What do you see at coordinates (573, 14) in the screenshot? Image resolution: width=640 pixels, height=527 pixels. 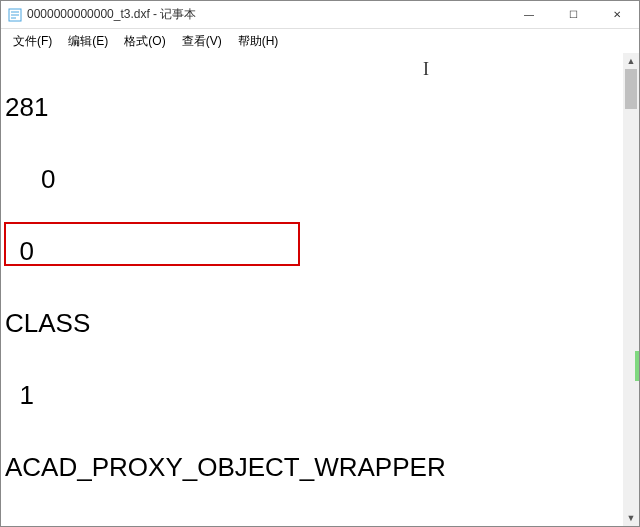 I see `maximize-button: ☐` at bounding box center [573, 14].